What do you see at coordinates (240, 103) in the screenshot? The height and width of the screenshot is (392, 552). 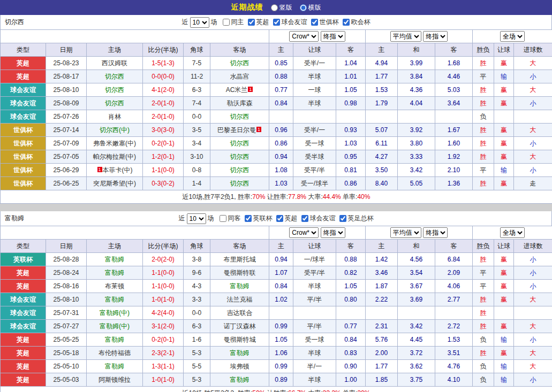 I see `team-name: 勒沃库森` at bounding box center [240, 103].